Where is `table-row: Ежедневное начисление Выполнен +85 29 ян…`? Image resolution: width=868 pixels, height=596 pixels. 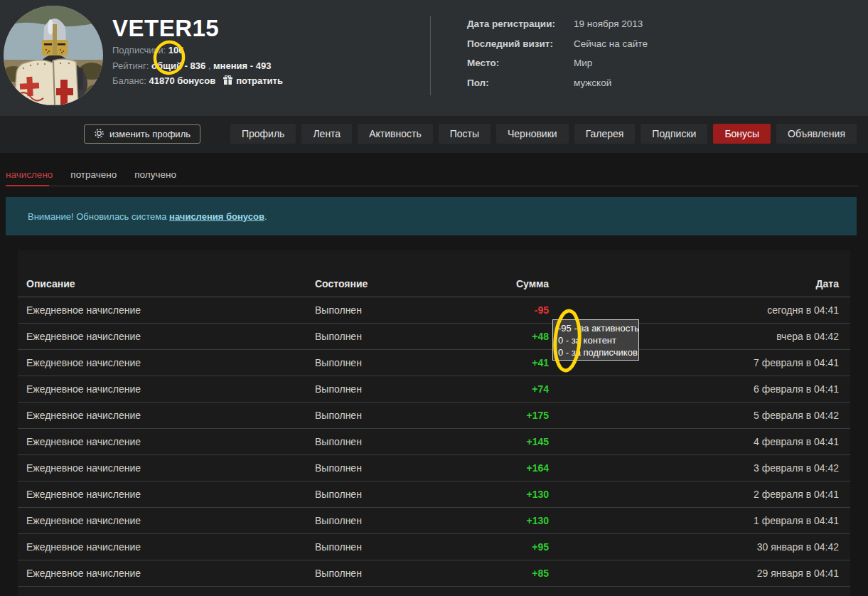
table-row: Ежедневное начисление Выполнен +85 29 ян… is located at coordinates (434, 573).